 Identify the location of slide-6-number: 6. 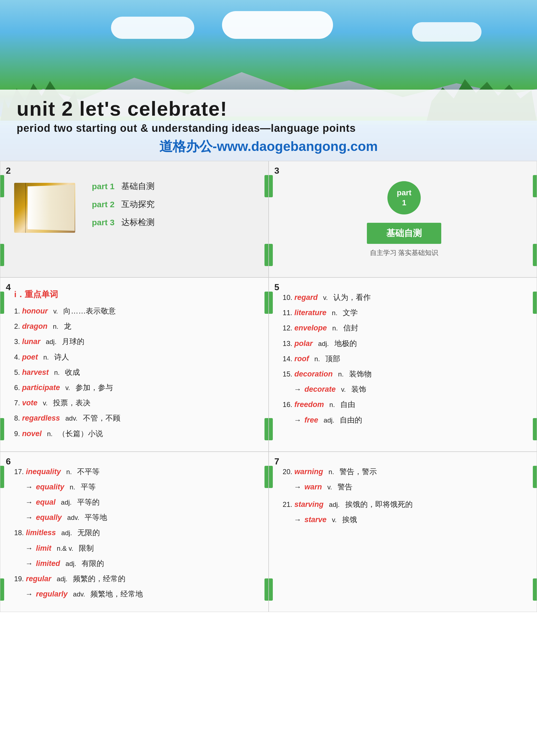
(9, 461).